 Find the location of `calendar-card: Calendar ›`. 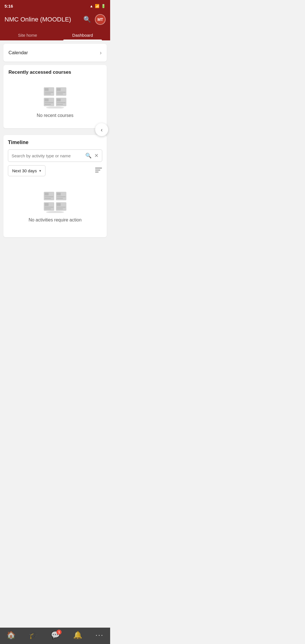

calendar-card: Calendar › is located at coordinates (55, 53).